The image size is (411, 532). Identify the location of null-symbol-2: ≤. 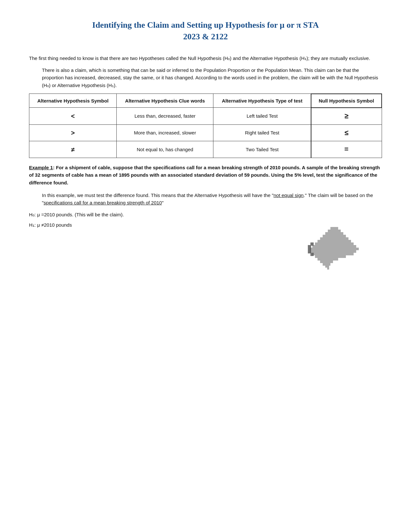
(346, 133).